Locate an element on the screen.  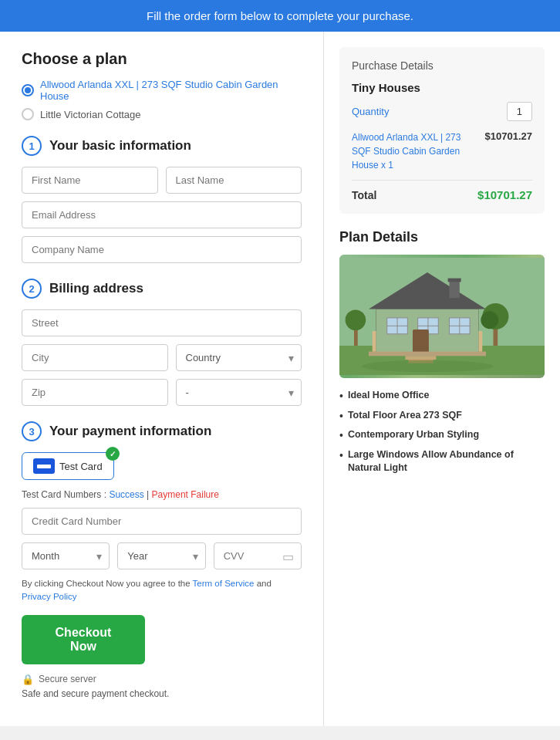
city-input is located at coordinates (95, 358).